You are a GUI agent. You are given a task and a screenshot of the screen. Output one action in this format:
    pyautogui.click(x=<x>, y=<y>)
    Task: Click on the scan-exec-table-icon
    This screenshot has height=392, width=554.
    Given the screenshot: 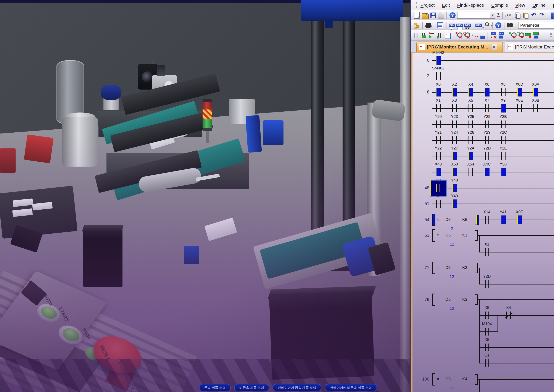 What is the action you would take?
    pyautogui.click(x=536, y=35)
    